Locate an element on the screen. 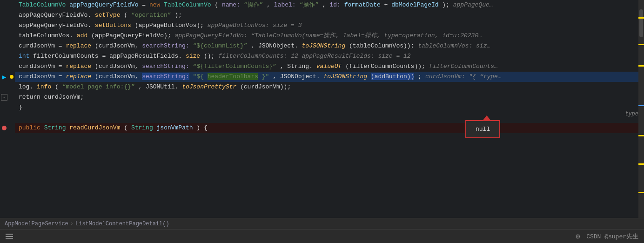 This screenshot has height=243, width=644. code-line-10: return curdJsonVm; is located at coordinates (327, 97).